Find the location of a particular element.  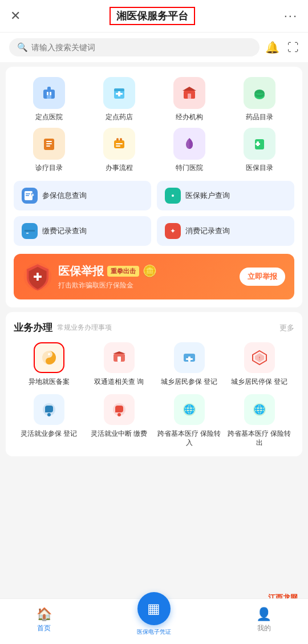

business-item: 🌐 跨省基本医疗 保险转入 is located at coordinates (189, 421).